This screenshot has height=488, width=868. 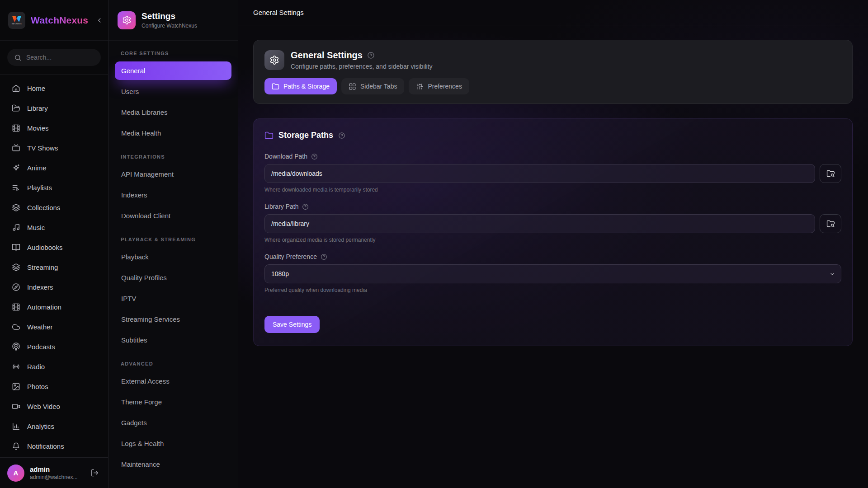 I want to click on settings-item-iptv: IPTV, so click(x=173, y=298).